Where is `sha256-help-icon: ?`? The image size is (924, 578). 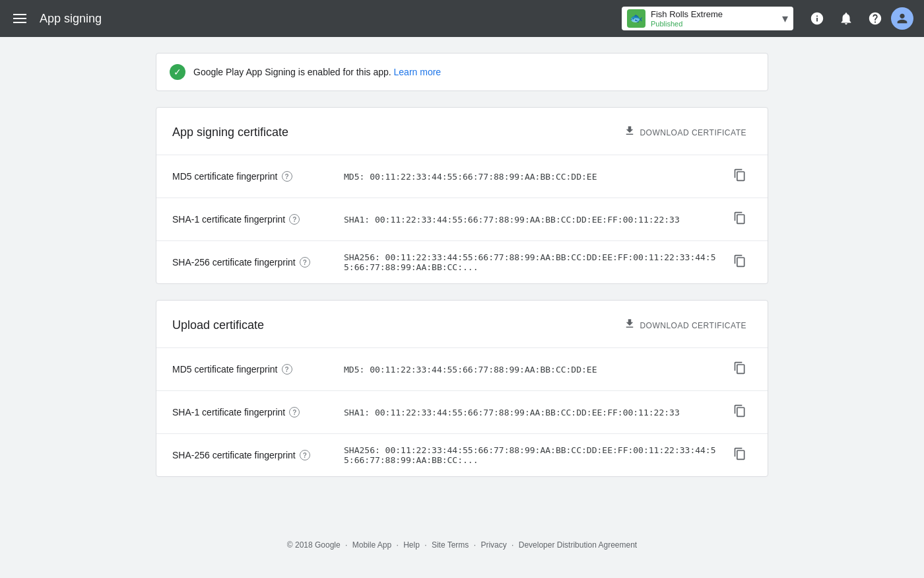
sha256-help-icon: ? is located at coordinates (305, 262).